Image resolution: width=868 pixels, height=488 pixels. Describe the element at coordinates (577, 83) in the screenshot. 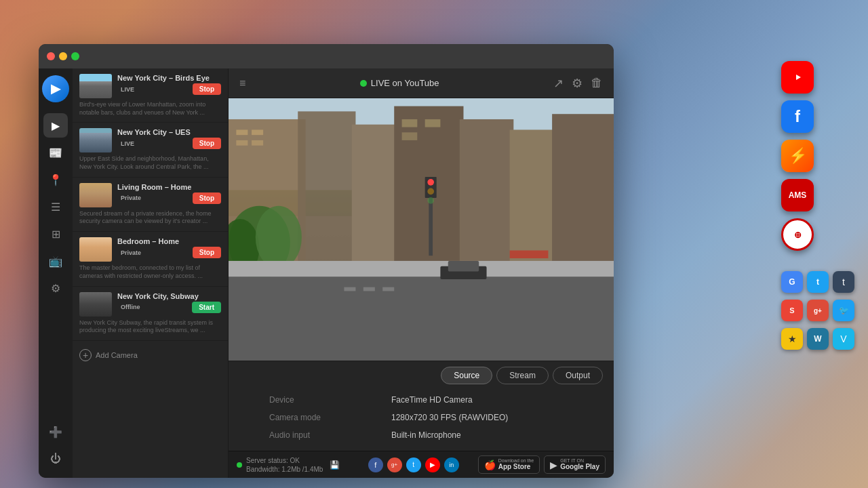

I see `settings-button: ⚙` at that location.